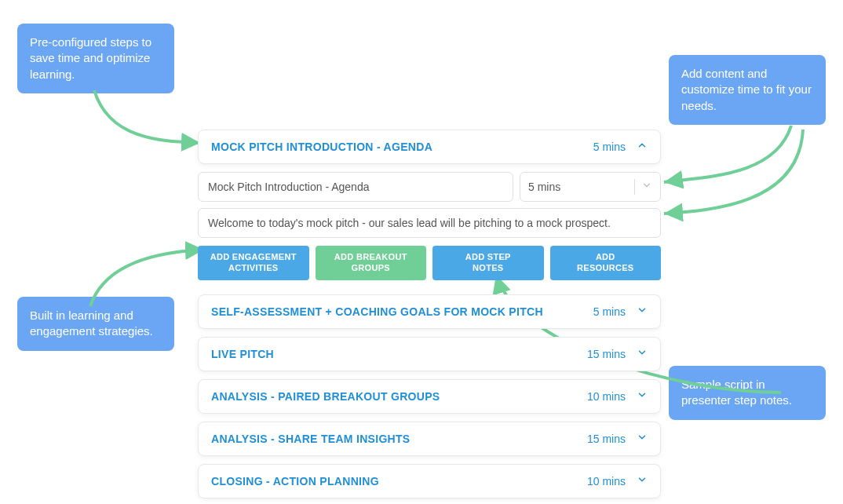 The height and width of the screenshot is (504, 843). Describe the element at coordinates (590, 187) in the screenshot. I see `duration-select: 5 mins` at that location.